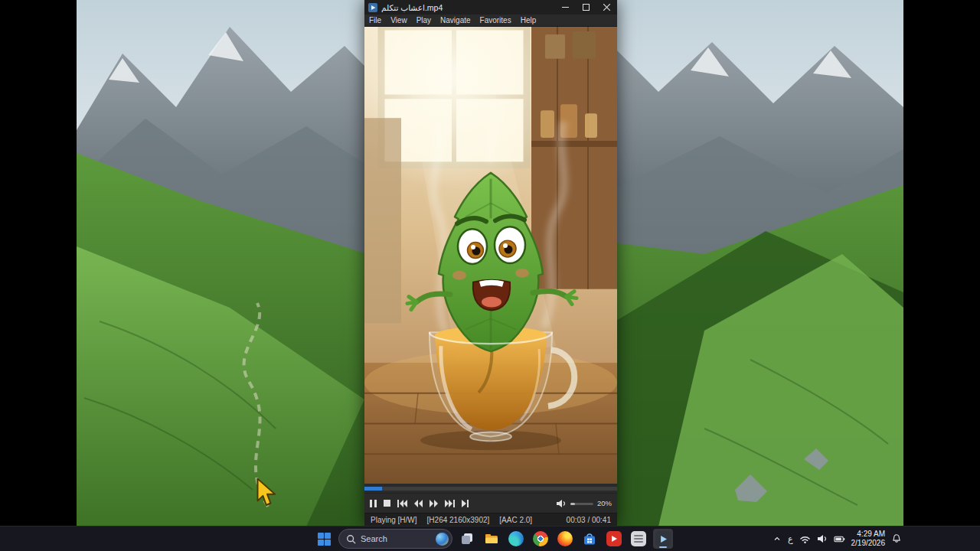  Describe the element at coordinates (351, 539) in the screenshot. I see `search-icon` at that location.